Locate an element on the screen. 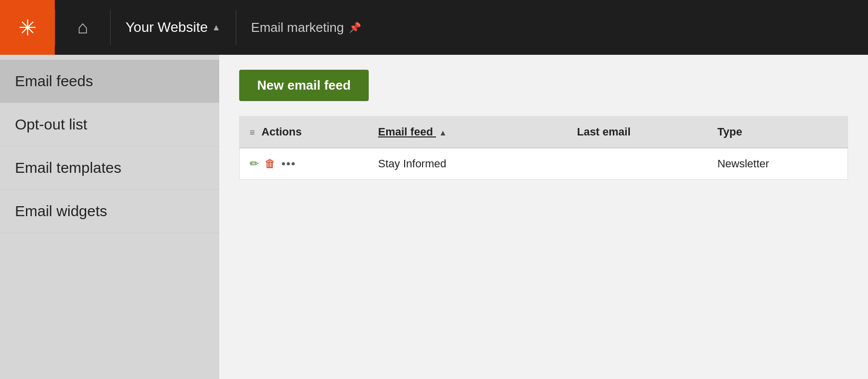 This screenshot has height=379, width=868. type-column-label: Type is located at coordinates (730, 131).